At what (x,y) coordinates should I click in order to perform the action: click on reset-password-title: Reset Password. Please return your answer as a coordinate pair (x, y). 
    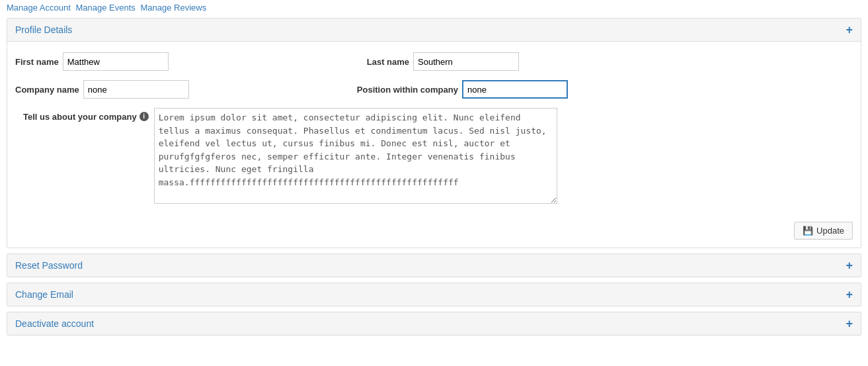
    Looking at the image, I should click on (49, 265).